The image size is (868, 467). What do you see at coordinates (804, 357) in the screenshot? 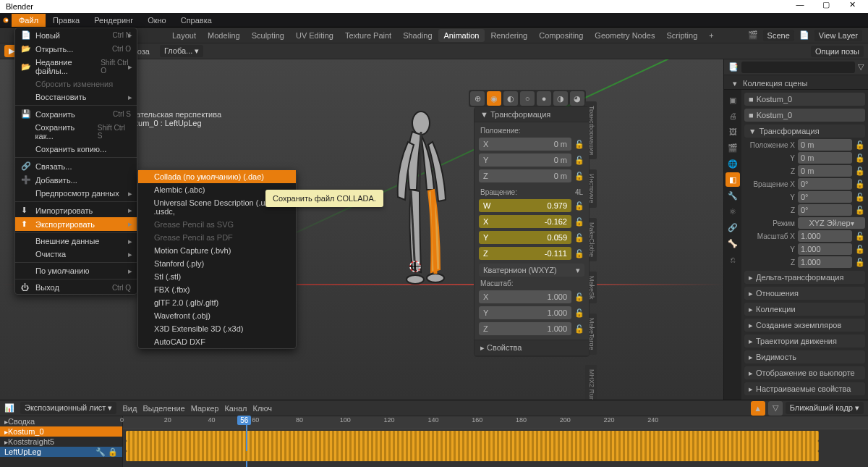
I see `sec-visibility: ▸ Видимость` at bounding box center [804, 357].